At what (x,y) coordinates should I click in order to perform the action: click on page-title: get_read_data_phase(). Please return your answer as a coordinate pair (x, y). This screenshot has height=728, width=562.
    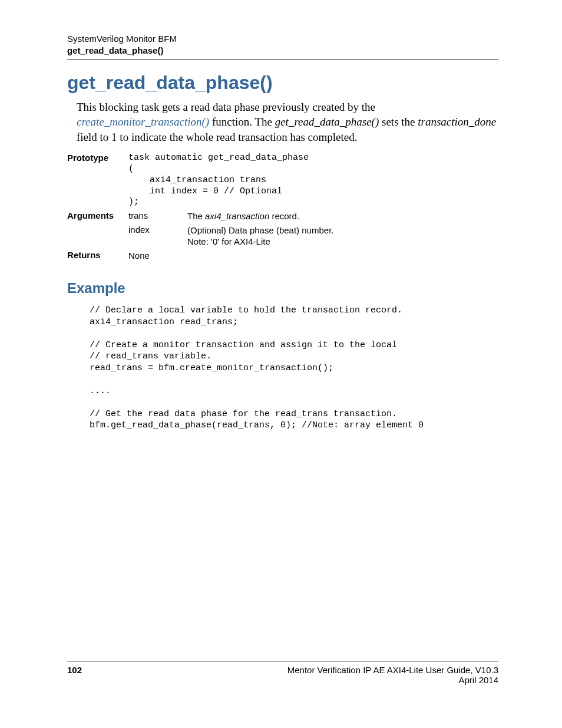
    Looking at the image, I should click on (283, 83).